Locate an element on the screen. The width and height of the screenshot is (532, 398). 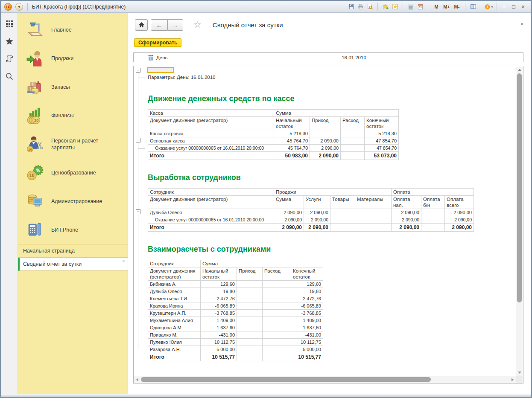
cell-value: -431,00 is located at coordinates (219, 335).